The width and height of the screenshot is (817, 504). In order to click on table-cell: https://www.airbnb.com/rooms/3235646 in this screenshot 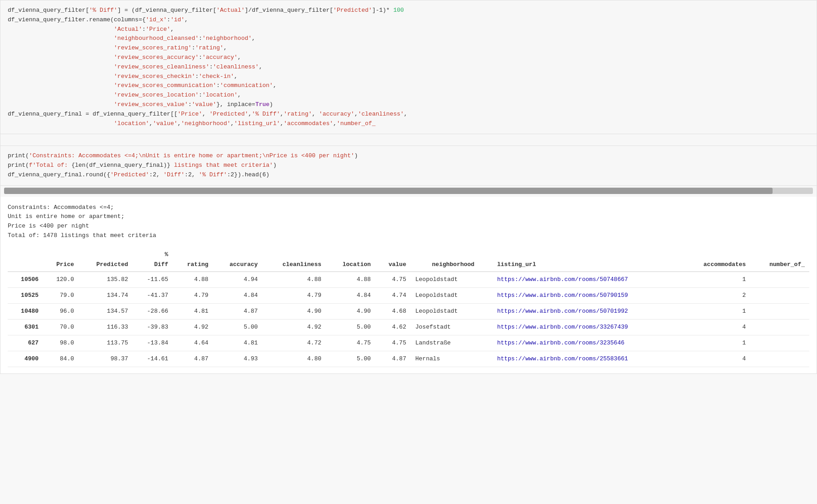, I will do `click(580, 344)`.